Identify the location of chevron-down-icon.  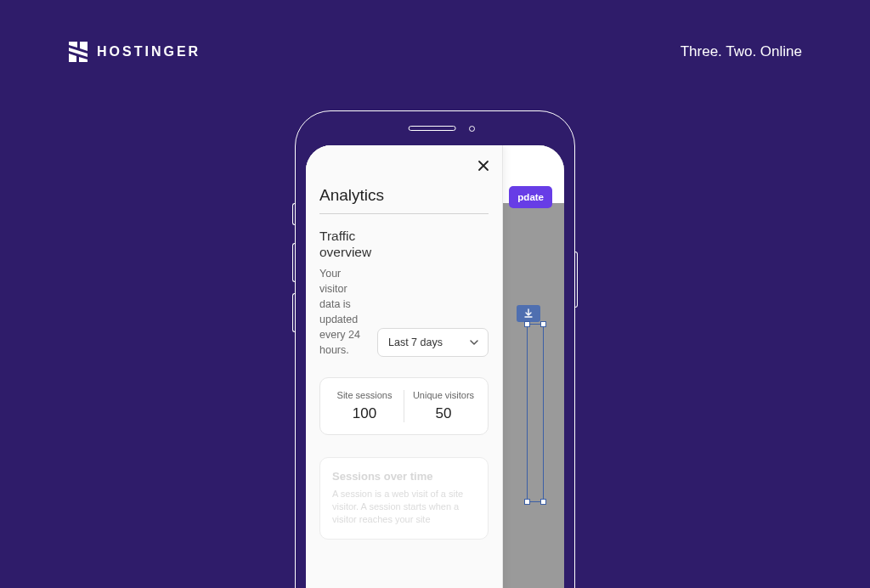
(474, 342).